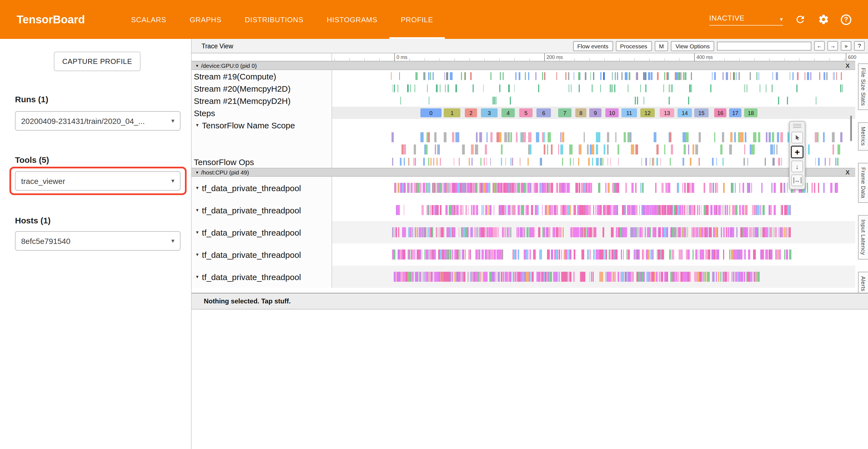 This screenshot has height=449, width=868. What do you see at coordinates (863, 137) in the screenshot?
I see `right-tab-metrics: Metrics` at bounding box center [863, 137].